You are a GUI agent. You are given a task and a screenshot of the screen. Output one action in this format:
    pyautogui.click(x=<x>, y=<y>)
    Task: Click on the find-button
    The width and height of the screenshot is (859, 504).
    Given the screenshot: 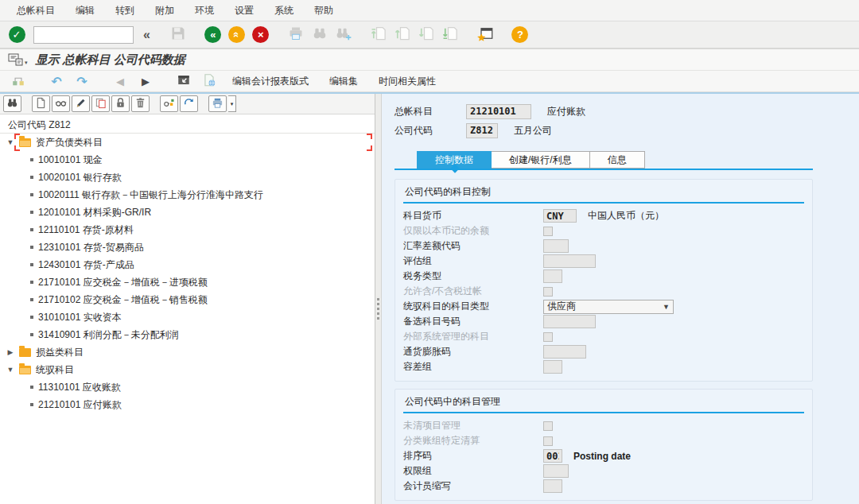 What is the action you would take?
    pyautogui.click(x=320, y=35)
    